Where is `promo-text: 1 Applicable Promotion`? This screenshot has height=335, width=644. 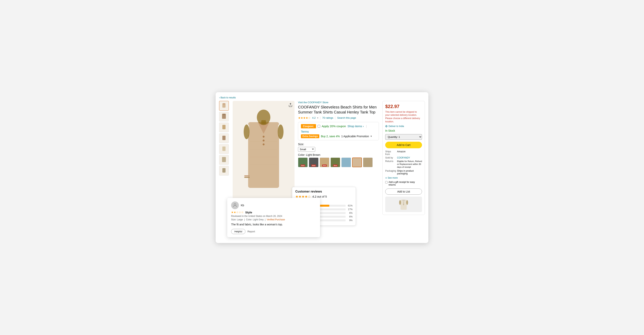 promo-text: 1 Applicable Promotion is located at coordinates (355, 136).